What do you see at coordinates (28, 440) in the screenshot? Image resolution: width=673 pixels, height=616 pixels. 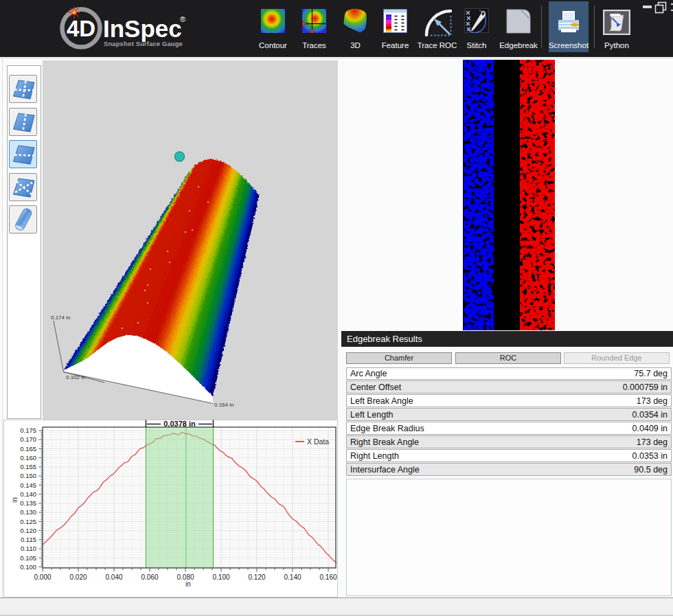 I see `svg-text: 0.170` at bounding box center [28, 440].